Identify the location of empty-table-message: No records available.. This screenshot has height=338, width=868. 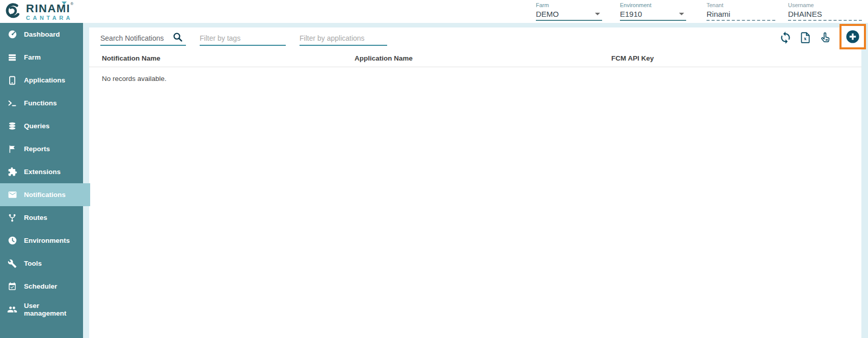
(475, 78).